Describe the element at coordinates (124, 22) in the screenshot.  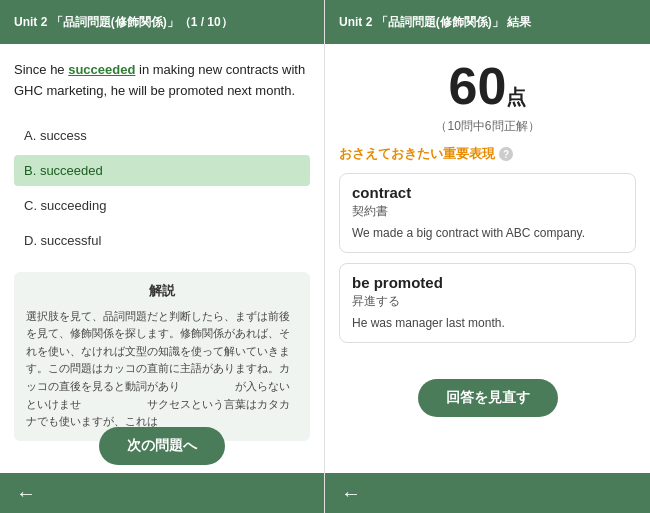
I see `left-header-text: Unit 2 「品詞問題(修飾関係)」（1 / 10）` at that location.